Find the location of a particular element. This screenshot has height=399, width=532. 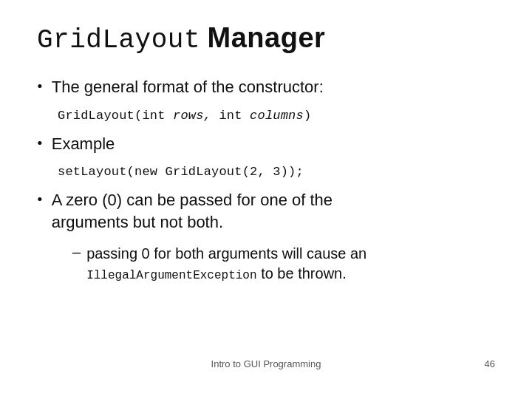

sub-bullet-text-before: passing 0 for both arguments will cause … is located at coordinates (226, 253).